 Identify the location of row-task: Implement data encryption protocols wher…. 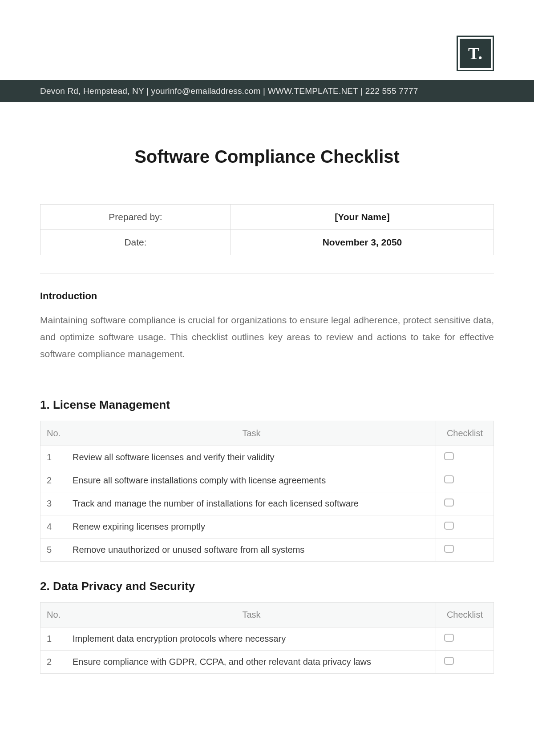
(252, 639).